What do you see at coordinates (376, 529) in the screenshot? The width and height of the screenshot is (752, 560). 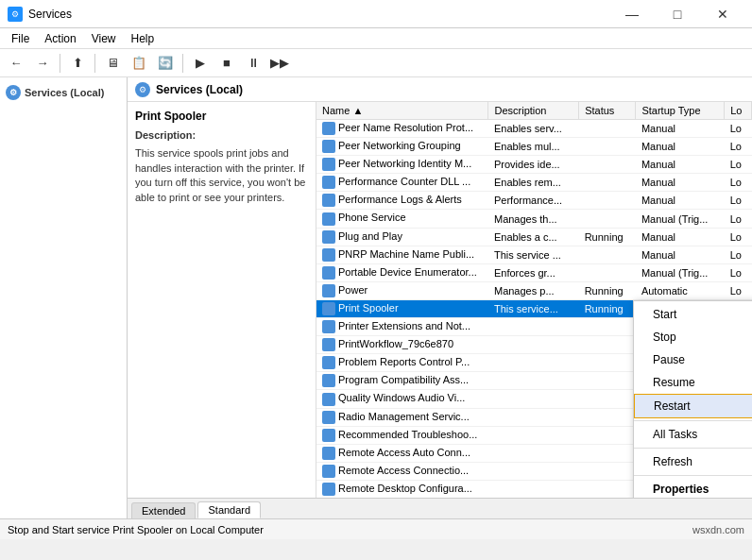 I see `status-bar: Stop and Start service Print Spooler on …` at bounding box center [376, 529].